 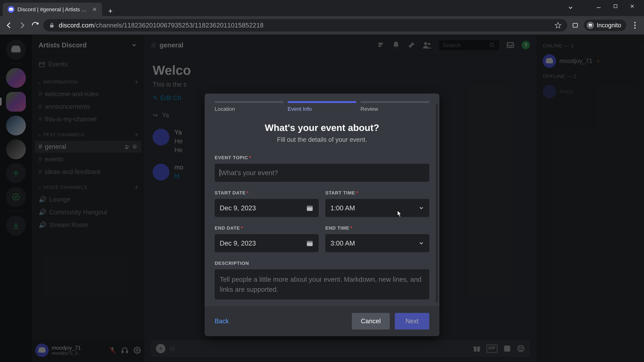 What do you see at coordinates (249, 107) in the screenshot?
I see `step-location: Location` at bounding box center [249, 107].